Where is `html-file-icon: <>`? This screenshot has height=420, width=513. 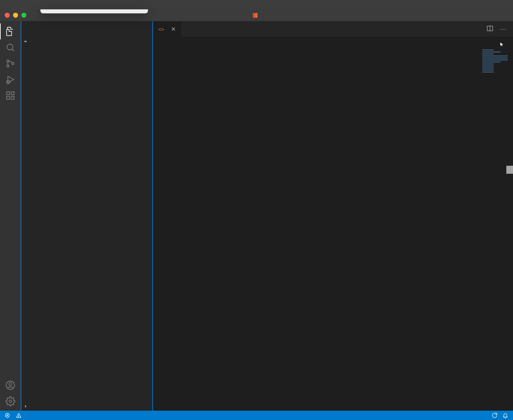
html-file-icon: <> is located at coordinates (161, 29).